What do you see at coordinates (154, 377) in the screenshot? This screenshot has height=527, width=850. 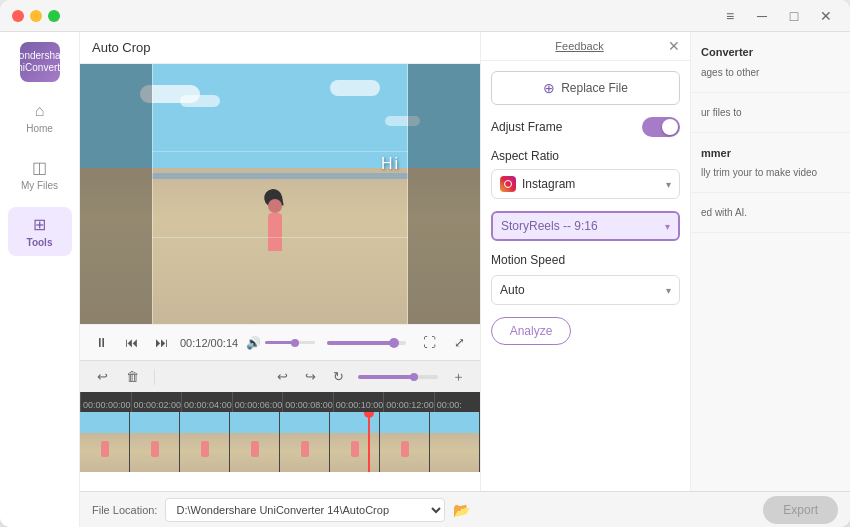 I see `toolbar-separator` at bounding box center [154, 377].